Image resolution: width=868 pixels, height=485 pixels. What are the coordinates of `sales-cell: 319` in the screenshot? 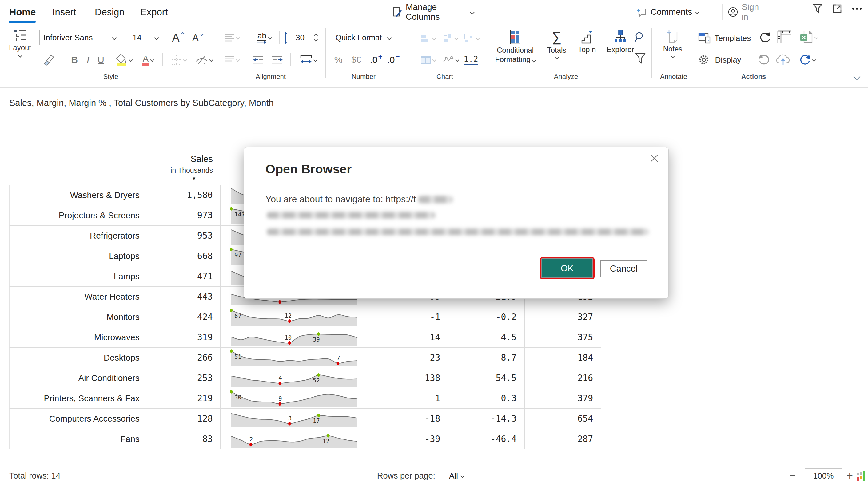 It's located at (190, 337).